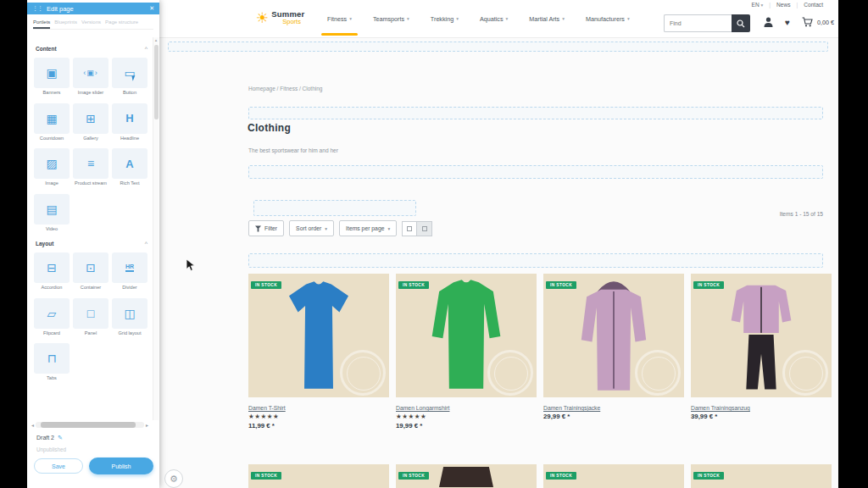 The image size is (868, 488). Describe the element at coordinates (392, 19) in the screenshot. I see `nav-item-teamsports: Teamsports▾` at that location.